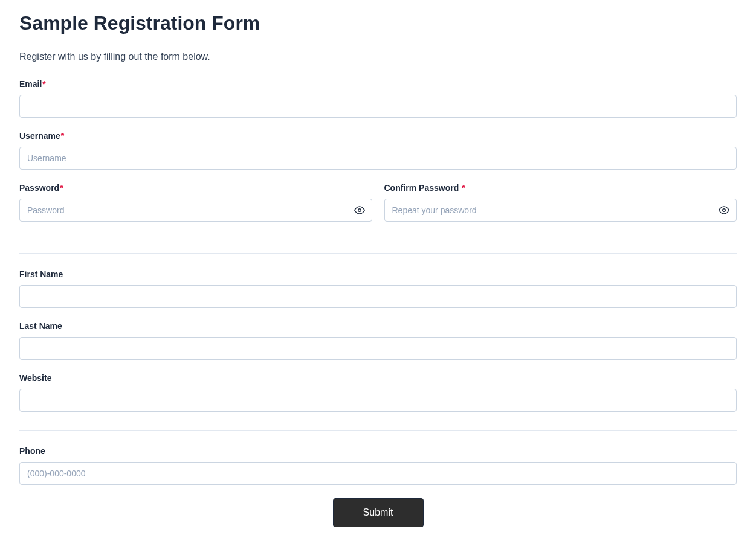 This screenshot has width=756, height=535. Describe the element at coordinates (378, 466) in the screenshot. I see `phone-group: Phone` at that location.